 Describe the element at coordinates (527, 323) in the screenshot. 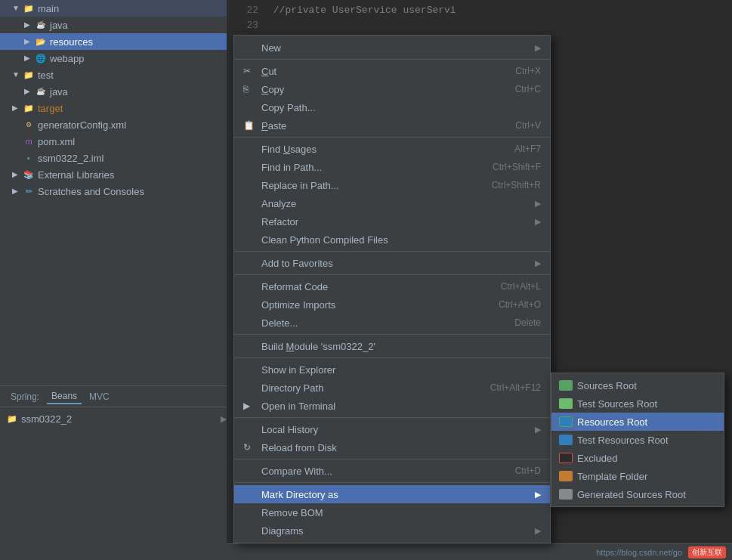

I see `cm-shortcut-delete: Delete` at that location.